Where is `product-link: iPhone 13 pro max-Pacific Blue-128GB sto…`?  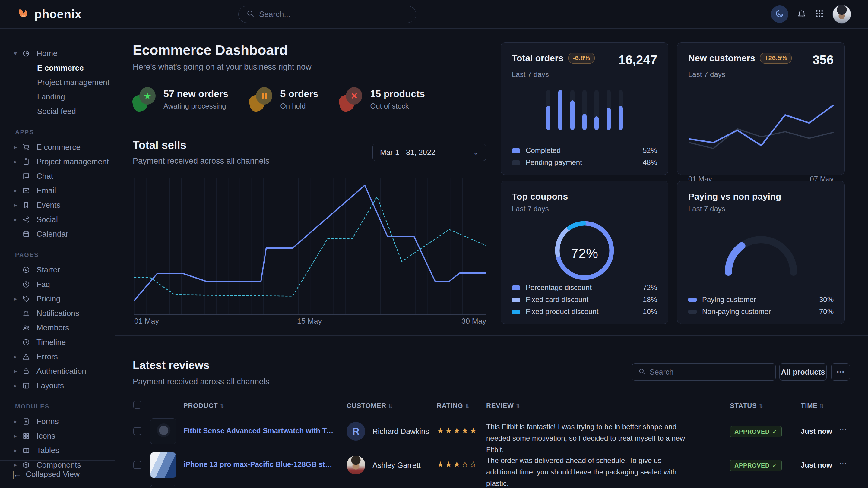 product-link: iPhone 13 pro max-Pacific Blue-128GB sto… is located at coordinates (259, 465).